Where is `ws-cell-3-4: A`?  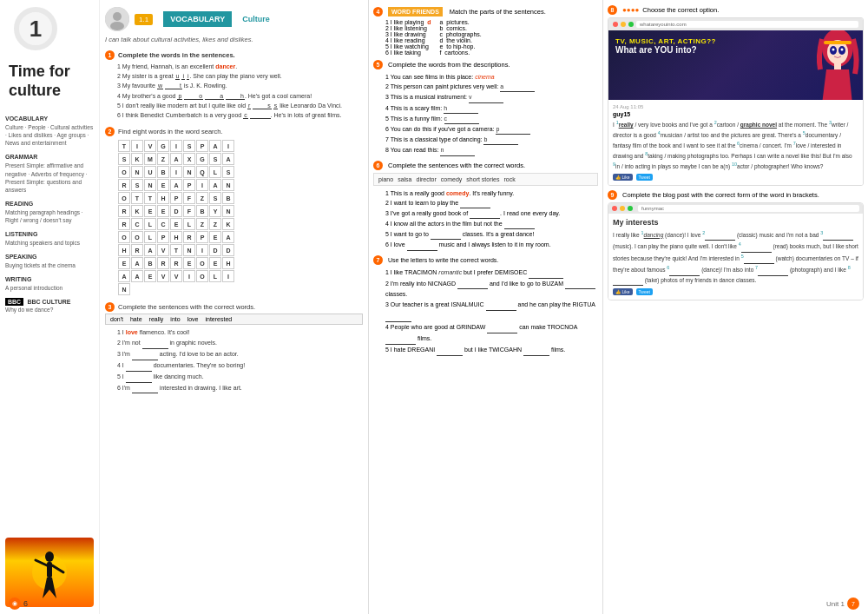 ws-cell-3-4: A is located at coordinates (215, 185).